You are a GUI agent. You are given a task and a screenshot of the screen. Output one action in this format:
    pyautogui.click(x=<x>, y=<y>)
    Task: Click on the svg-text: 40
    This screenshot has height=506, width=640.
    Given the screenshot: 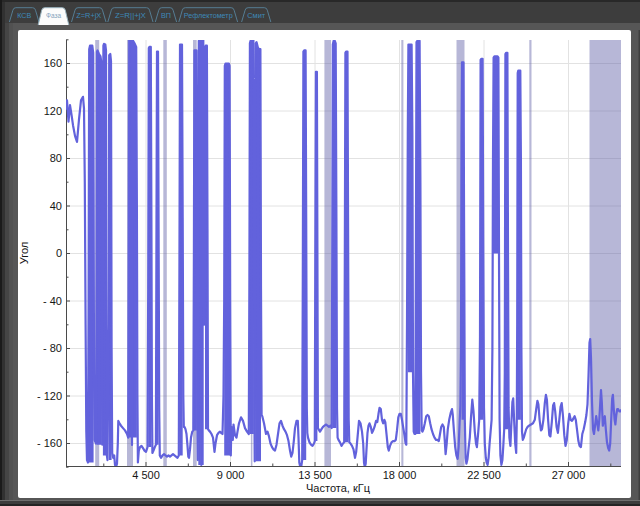 What is the action you would take?
    pyautogui.click(x=56, y=206)
    